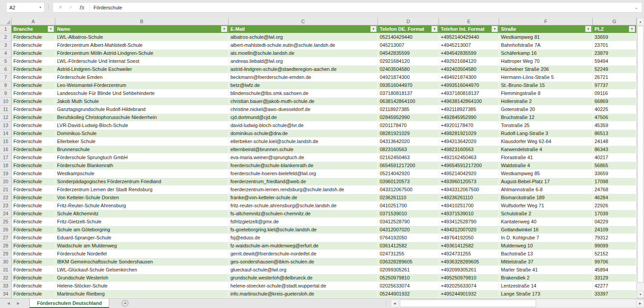  Describe the element at coordinates (6, 158) in the screenshot. I see `row-number-17: 17` at that location.